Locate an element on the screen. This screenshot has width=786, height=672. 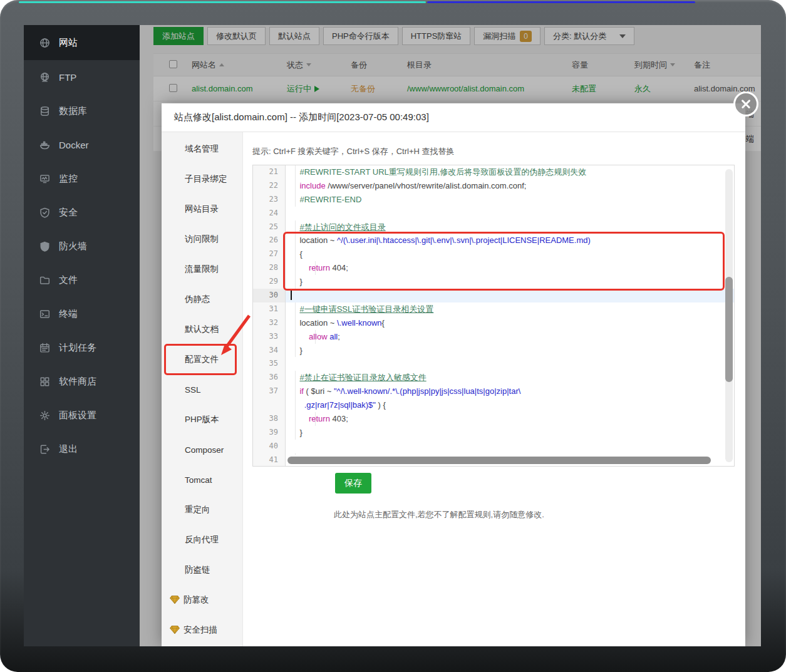
tab-label: PHP版本 is located at coordinates (202, 420).